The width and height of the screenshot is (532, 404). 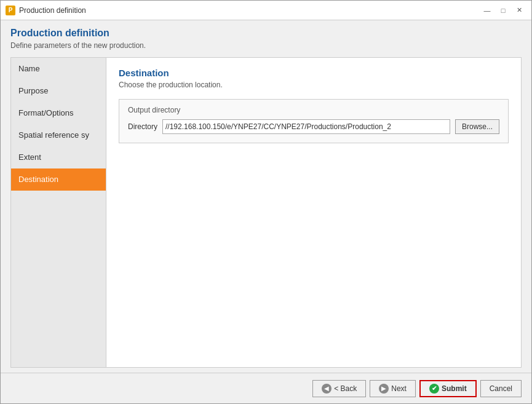 I want to click on cancel-button: Cancel, so click(x=501, y=389).